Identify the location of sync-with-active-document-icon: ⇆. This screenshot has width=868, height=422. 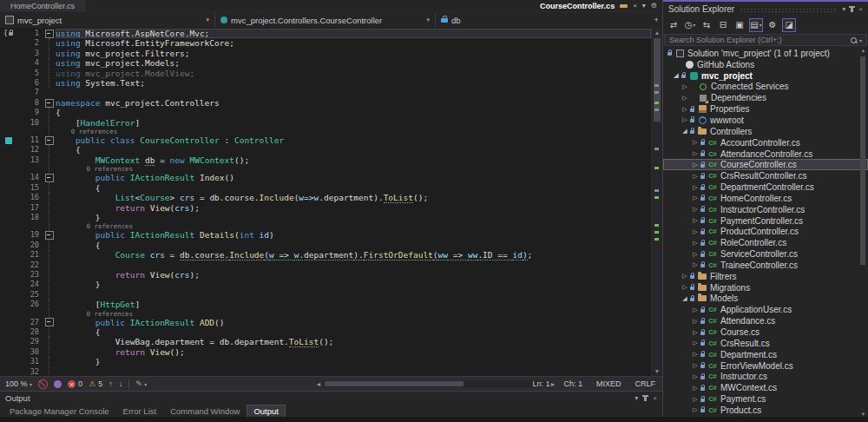
(707, 25).